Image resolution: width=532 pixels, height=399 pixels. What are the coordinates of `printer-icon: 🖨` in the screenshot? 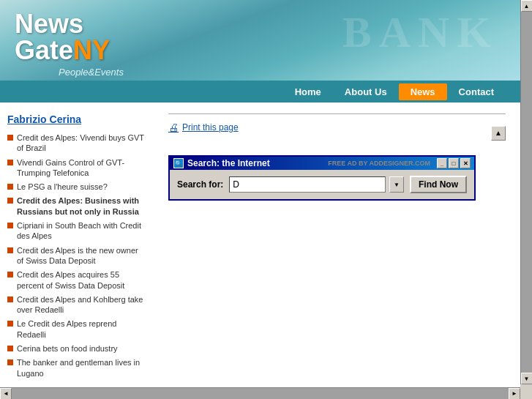 It's located at (173, 127).